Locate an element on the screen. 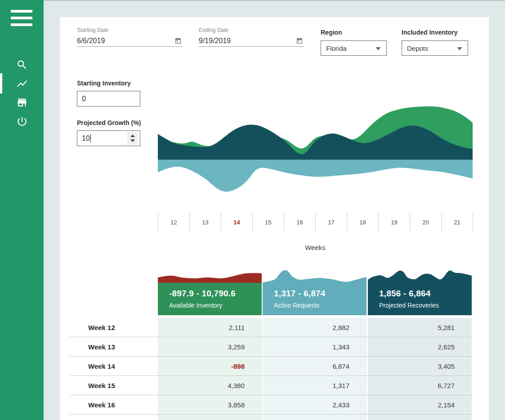 Image resolution: width=505 pixels, height=420 pixels. spinner-up-icon is located at coordinates (133, 136).